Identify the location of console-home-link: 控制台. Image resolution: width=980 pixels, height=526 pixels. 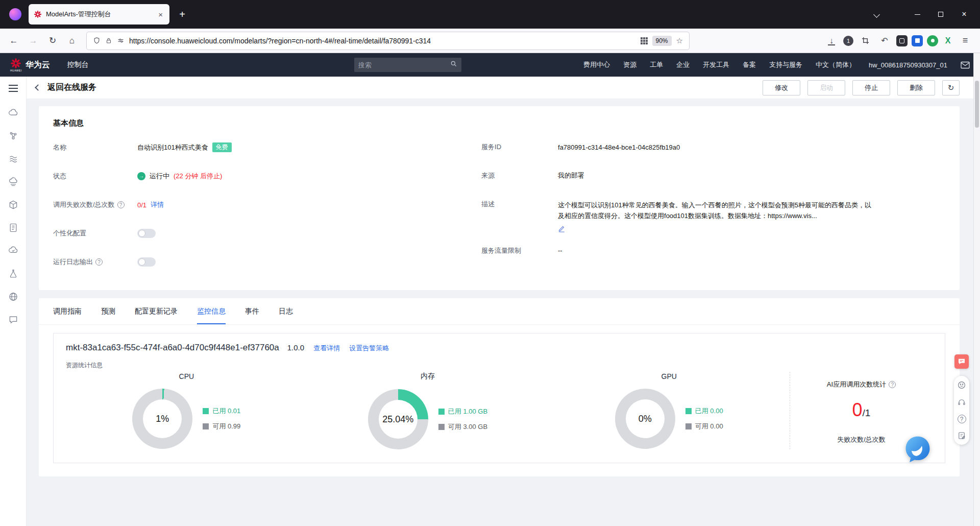
(78, 65).